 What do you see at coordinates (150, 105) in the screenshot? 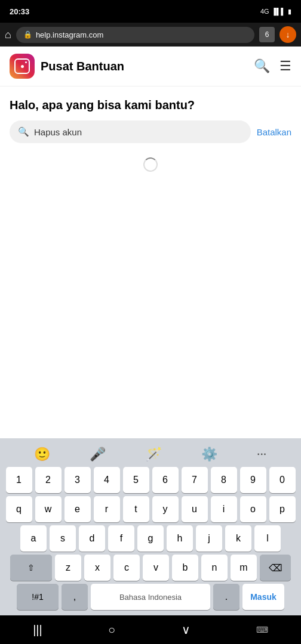
I see `greeting-text: Halo, apa yang bisa kami bantu?` at bounding box center [150, 105].